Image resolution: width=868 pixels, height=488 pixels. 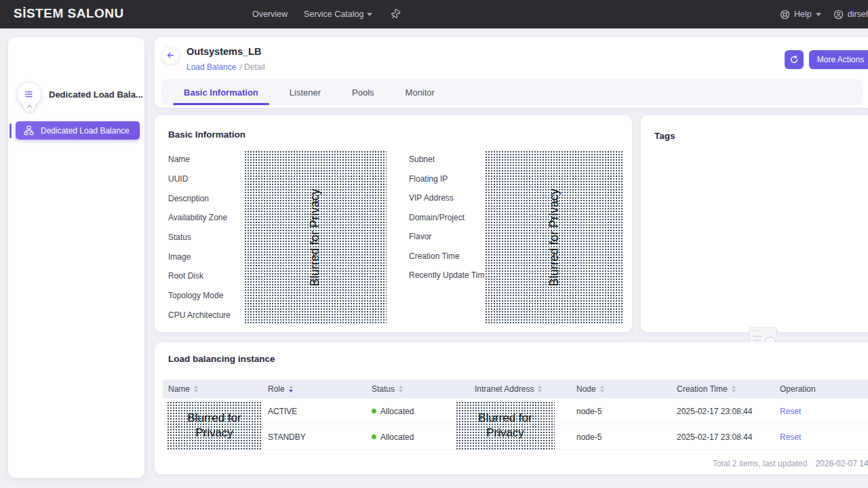 What do you see at coordinates (199, 296) in the screenshot?
I see `field-label-topology-mode: Topology Mode` at bounding box center [199, 296].